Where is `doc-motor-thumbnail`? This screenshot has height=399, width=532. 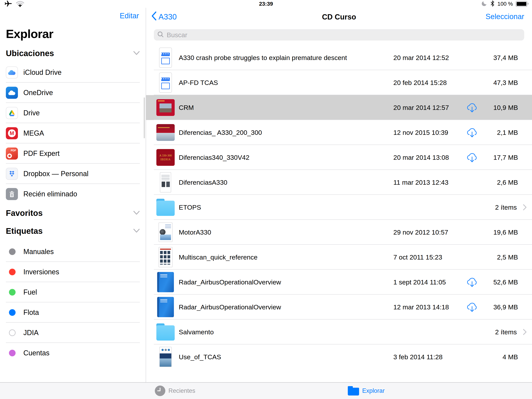 doc-motor-thumbnail is located at coordinates (165, 232).